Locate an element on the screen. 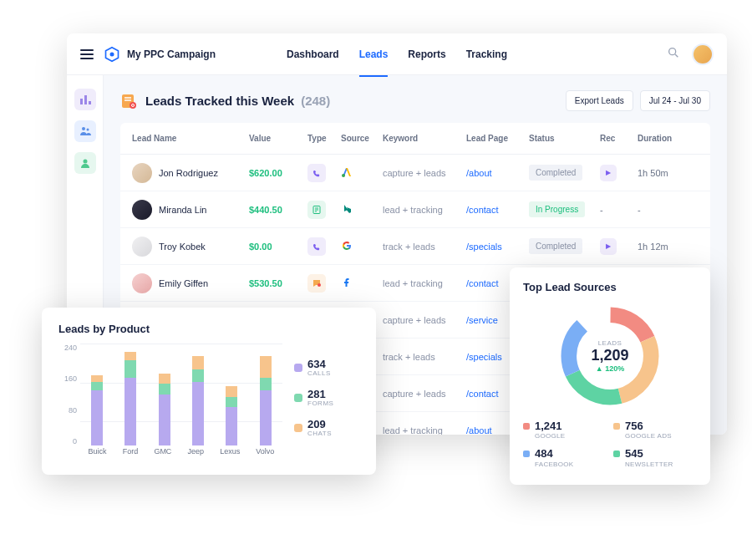 Image resolution: width=752 pixels, height=560 pixels. menu-icon is located at coordinates (87, 54).